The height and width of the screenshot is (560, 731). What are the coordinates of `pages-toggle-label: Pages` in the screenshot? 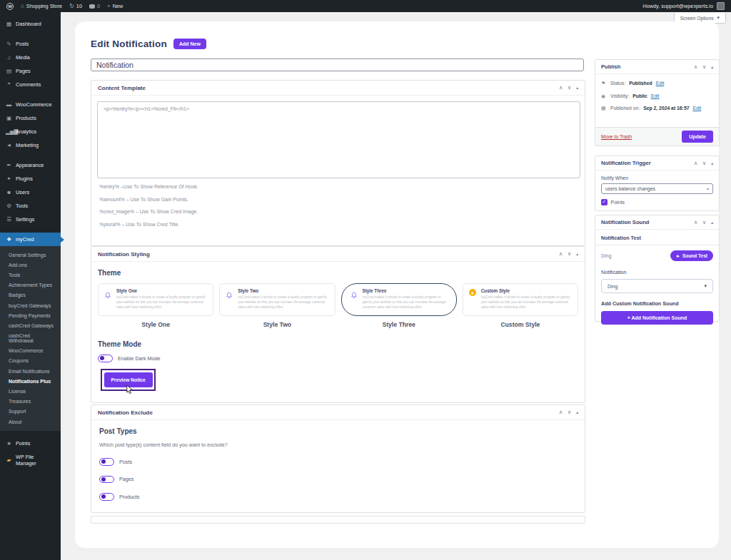 It's located at (126, 479).